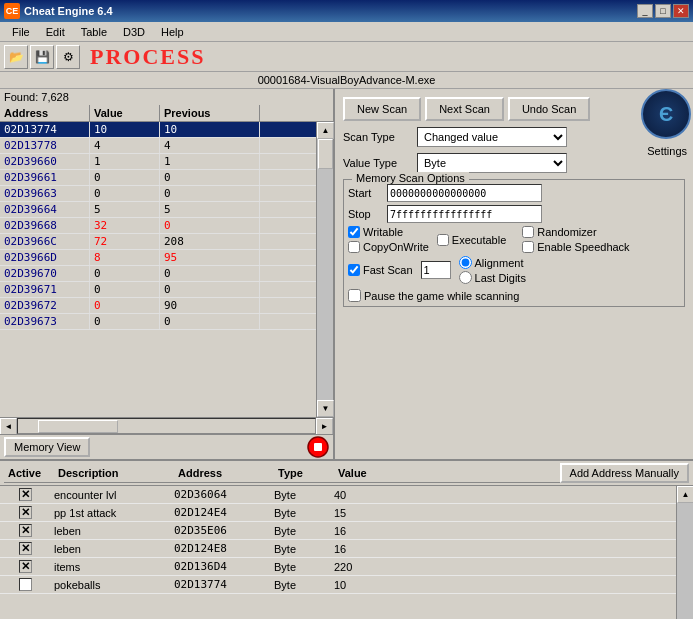 This screenshot has height=619, width=693. What do you see at coordinates (464, 193) in the screenshot?
I see `start-input` at bounding box center [464, 193].